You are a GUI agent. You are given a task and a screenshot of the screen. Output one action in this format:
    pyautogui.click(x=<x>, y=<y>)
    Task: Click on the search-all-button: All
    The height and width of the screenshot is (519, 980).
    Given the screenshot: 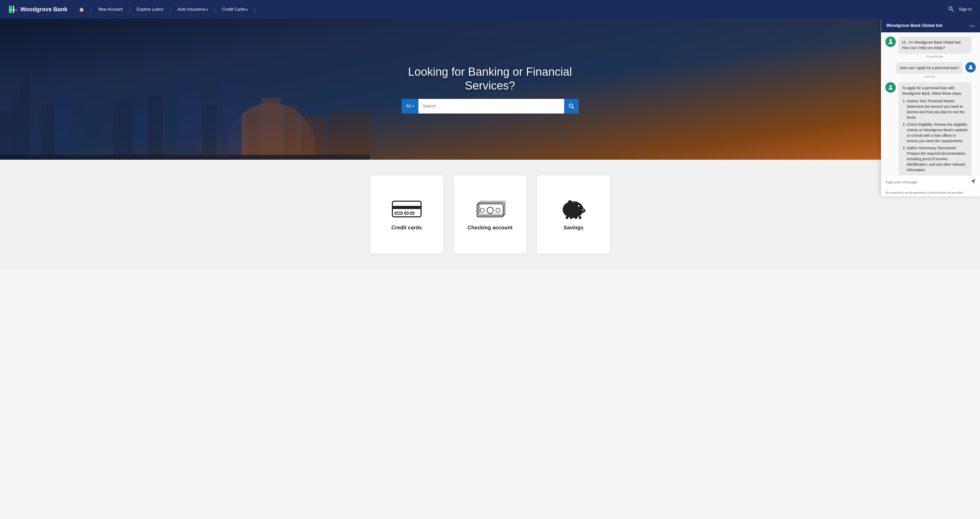 What is the action you would take?
    pyautogui.click(x=410, y=106)
    